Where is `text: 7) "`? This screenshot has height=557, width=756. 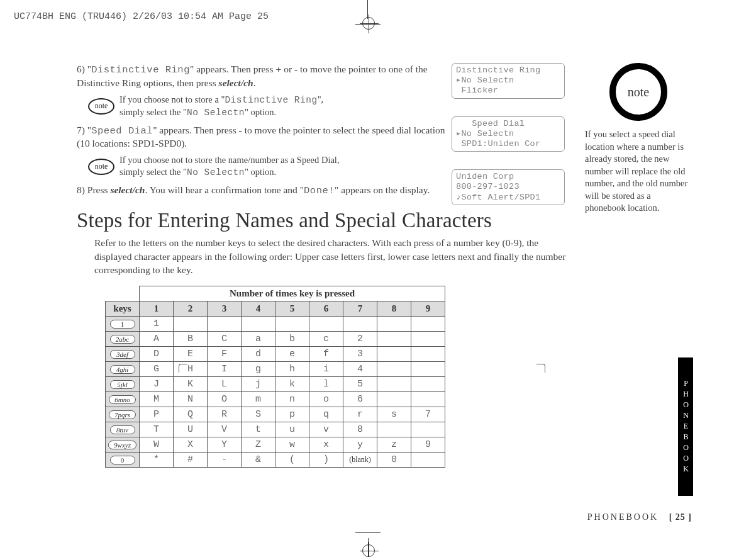
text: 7) " is located at coordinates (84, 130).